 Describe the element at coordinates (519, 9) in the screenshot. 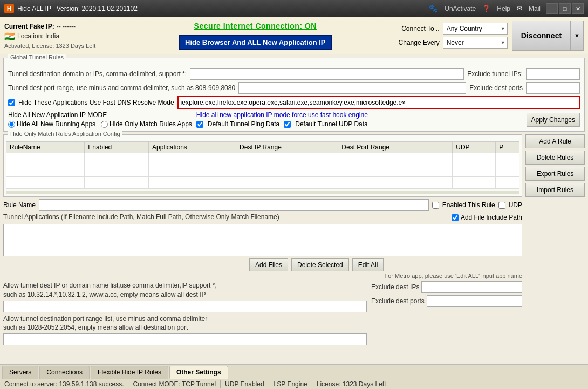

I see `mail-icon: ✉` at that location.